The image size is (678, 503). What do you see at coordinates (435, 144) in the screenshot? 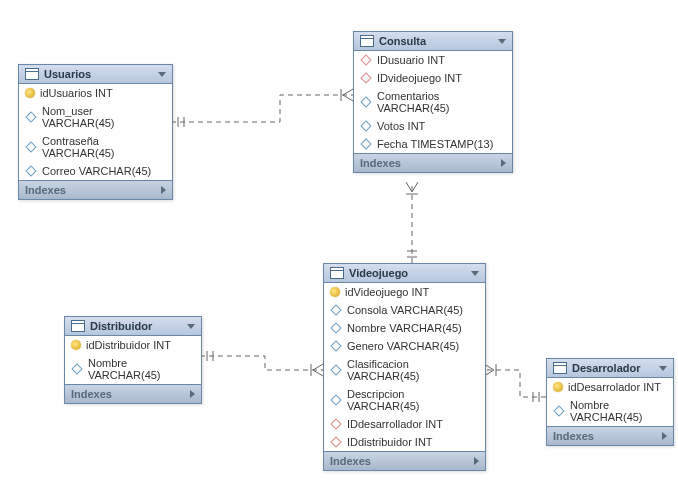
I see `column-name: Fecha TIMESTAMP(13)` at bounding box center [435, 144].